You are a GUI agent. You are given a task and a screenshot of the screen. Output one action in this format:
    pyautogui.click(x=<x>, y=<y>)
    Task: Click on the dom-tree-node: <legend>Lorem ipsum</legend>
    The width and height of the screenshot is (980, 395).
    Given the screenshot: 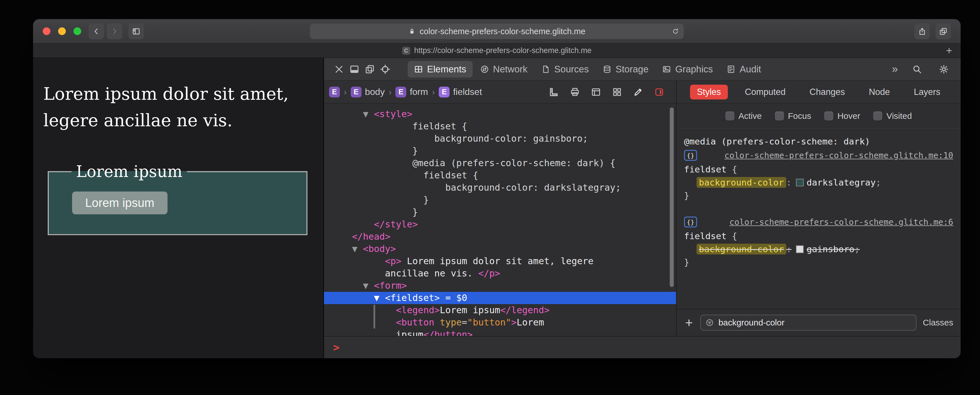 What is the action you would take?
    pyautogui.click(x=500, y=310)
    